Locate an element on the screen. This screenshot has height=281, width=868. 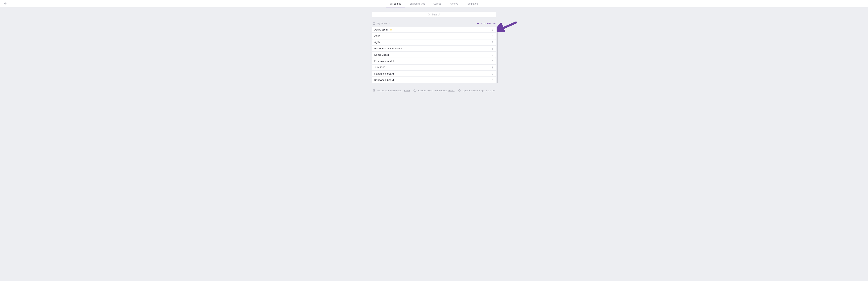
tab-templates: Templates is located at coordinates (472, 4).